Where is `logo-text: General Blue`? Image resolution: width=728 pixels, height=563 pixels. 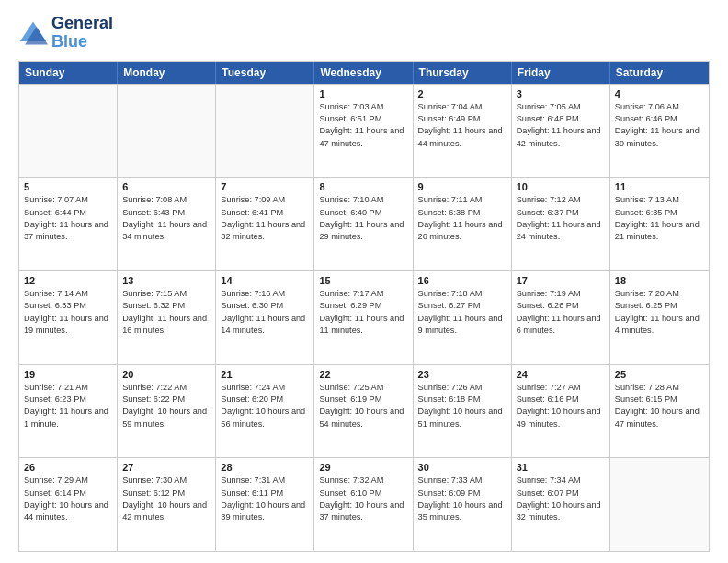
logo-text: General Blue is located at coordinates (83, 33).